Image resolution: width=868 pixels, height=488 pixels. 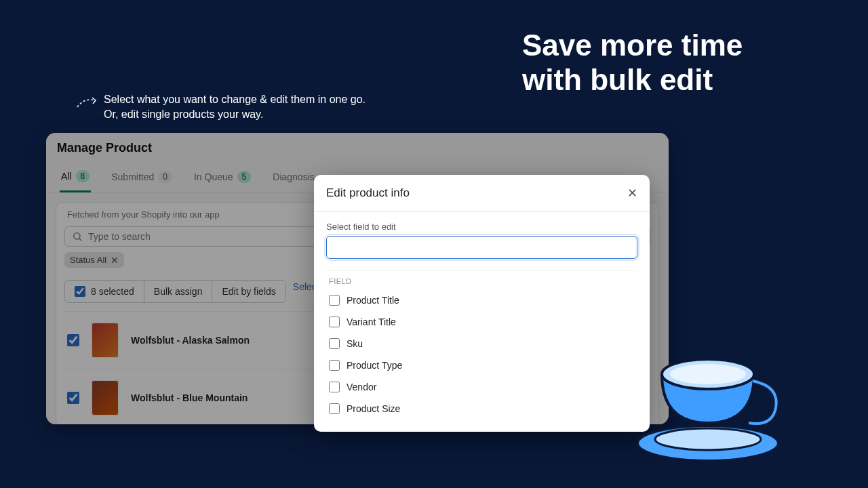 What do you see at coordinates (481, 280) in the screenshot?
I see `dropdown-group-label: FIELD` at bounding box center [481, 280].